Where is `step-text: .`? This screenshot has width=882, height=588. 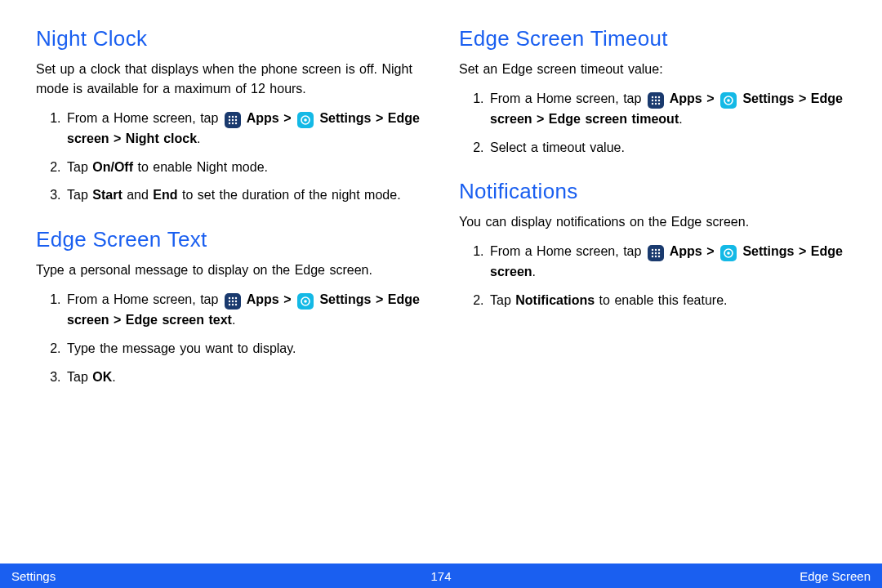 step-text: . is located at coordinates (114, 377).